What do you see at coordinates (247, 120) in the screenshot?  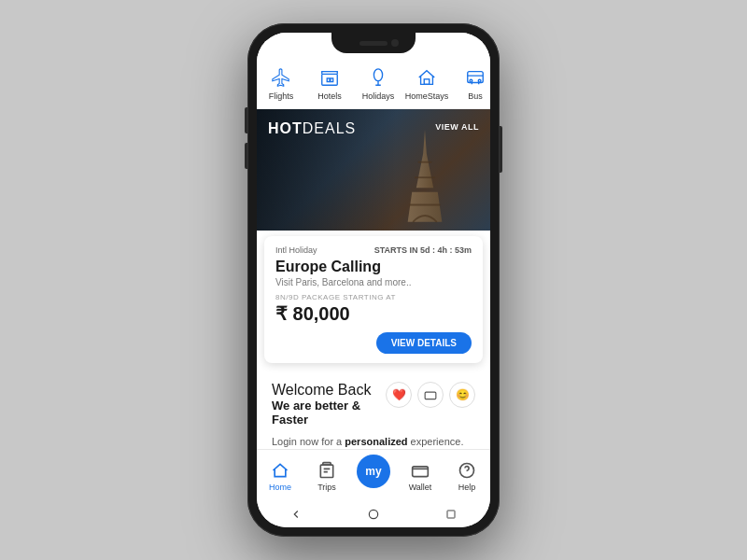 I see `volume-up-button` at bounding box center [247, 120].